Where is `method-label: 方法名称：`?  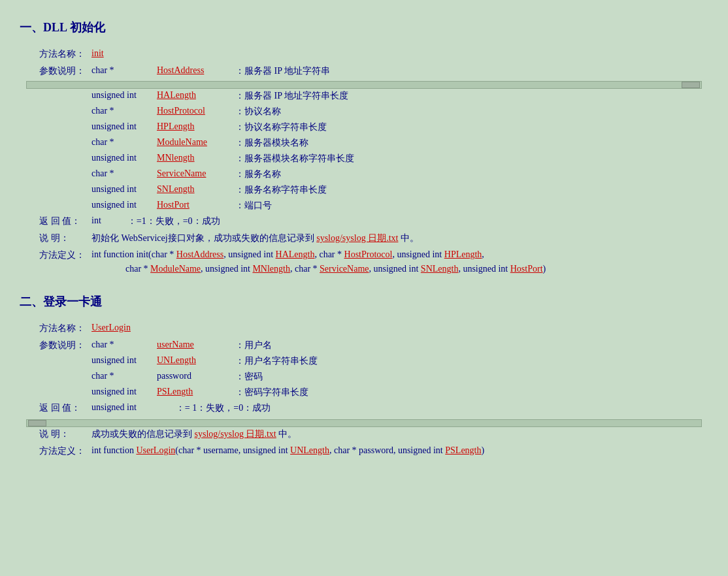
method-label: 方法名称： is located at coordinates (65, 54).